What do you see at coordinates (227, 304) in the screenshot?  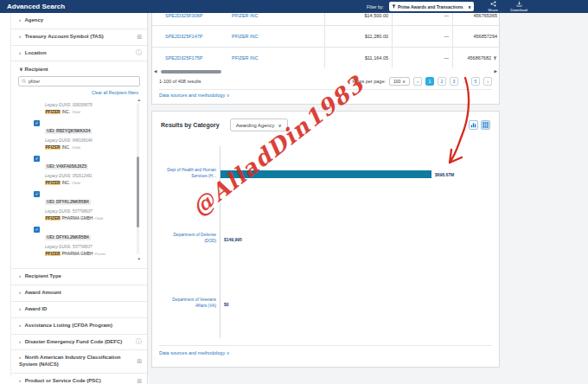 I see `bar-value-label: $0` at bounding box center [227, 304].